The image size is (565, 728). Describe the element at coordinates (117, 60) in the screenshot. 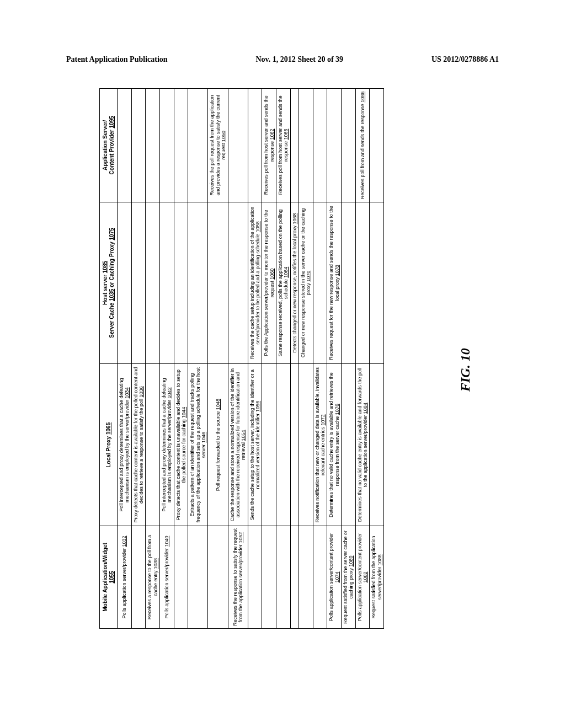

I see `header-left: Patent Application Publication` at that location.